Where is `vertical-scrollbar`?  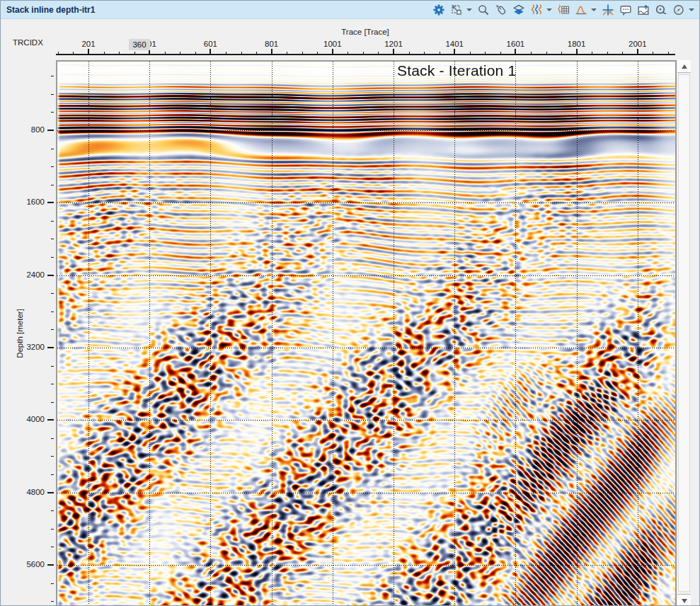
vertical-scrollbar is located at coordinates (684, 333).